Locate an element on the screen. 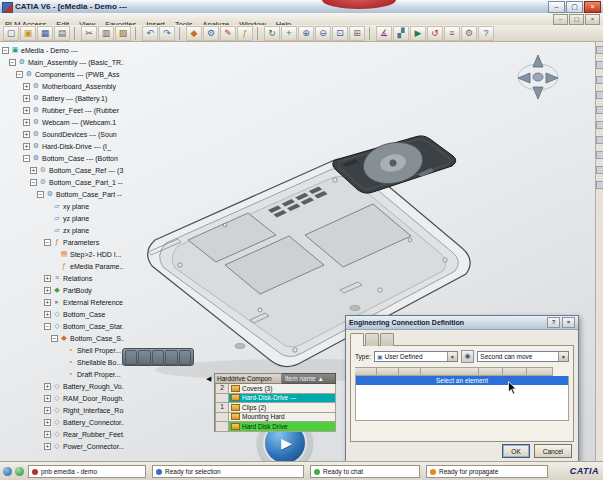 The height and width of the screenshot is (480, 603). tree-item: ⚙ Motherboard_Assembly is located at coordinates (62, 86).